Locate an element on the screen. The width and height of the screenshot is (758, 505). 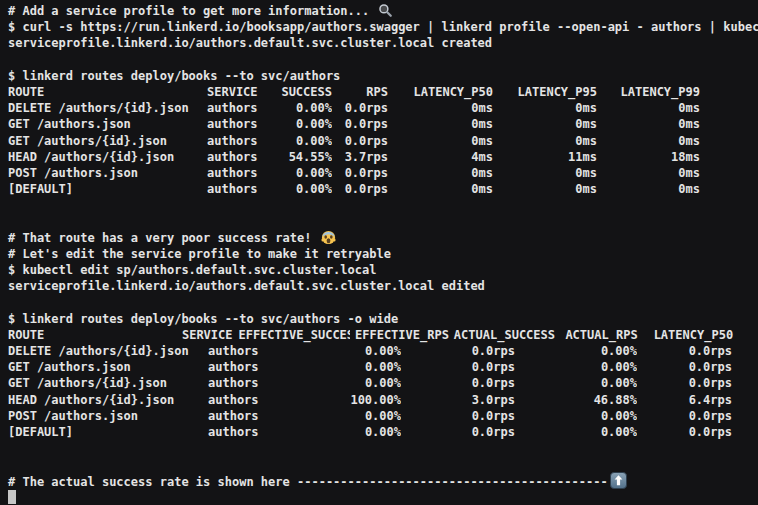
cell-latency-p99: 18ms is located at coordinates (648, 157).